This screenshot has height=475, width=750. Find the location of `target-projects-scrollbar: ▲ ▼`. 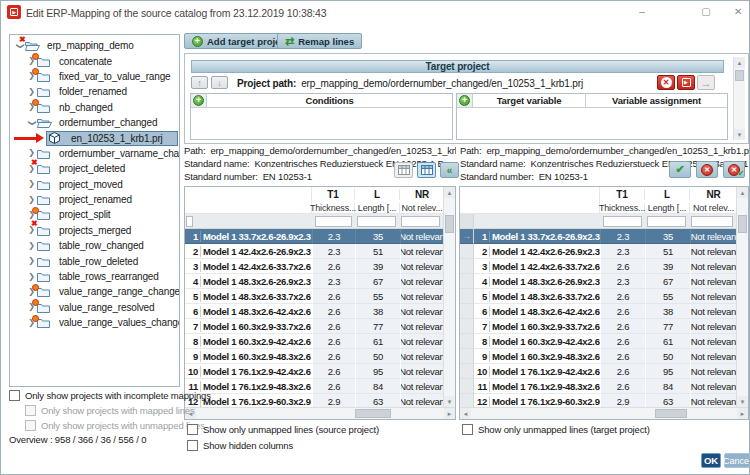

target-projects-scrollbar: ▲ ▼ is located at coordinates (739, 98).